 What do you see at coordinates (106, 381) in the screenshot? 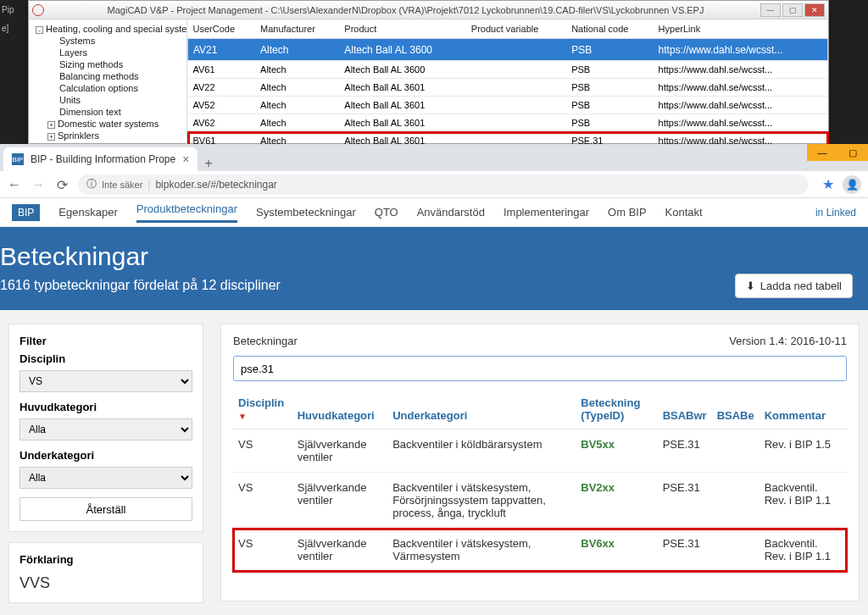
I see `disciplin-select: VS` at bounding box center [106, 381].